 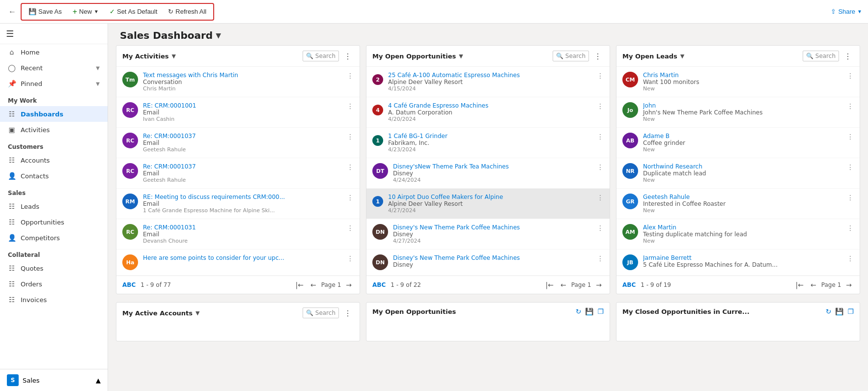 What do you see at coordinates (348, 56) in the screenshot?
I see `widget-my-activities-more: ⋮` at bounding box center [348, 56].